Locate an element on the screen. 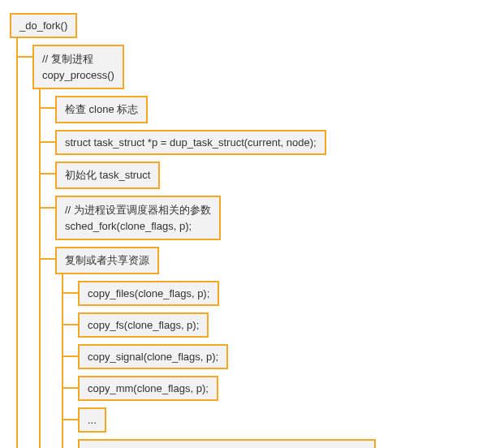  sched-fork-node: // 为进程设置调度器相关的参数 sched_fork(clone_flags,… is located at coordinates (266, 218).